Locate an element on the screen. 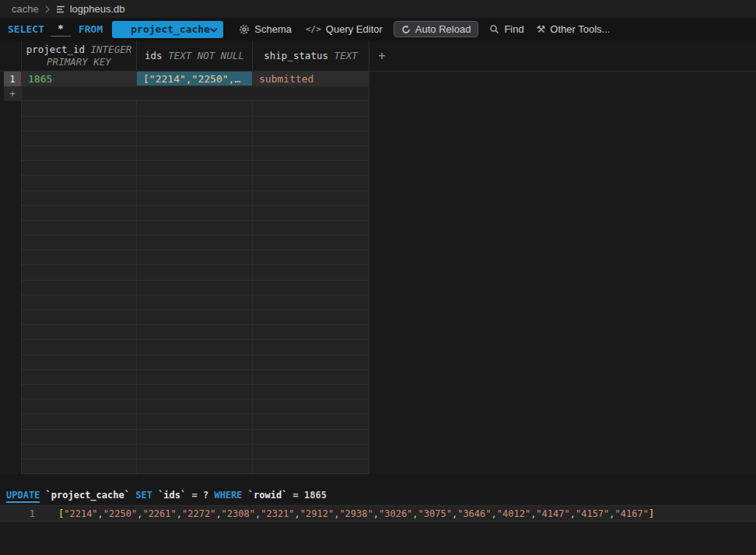  add-row-button: + is located at coordinates (11, 93).